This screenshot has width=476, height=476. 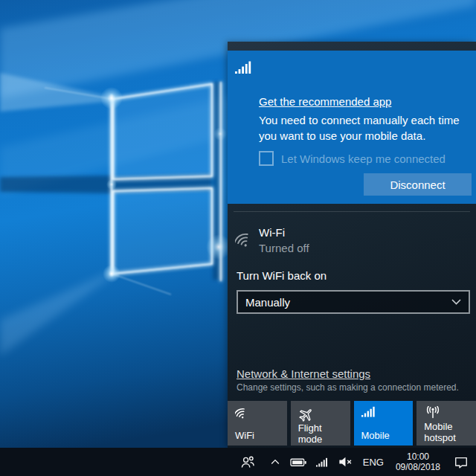 What do you see at coordinates (324, 434) in the screenshot?
I see `tile-label: Flight mode` at bounding box center [324, 434].